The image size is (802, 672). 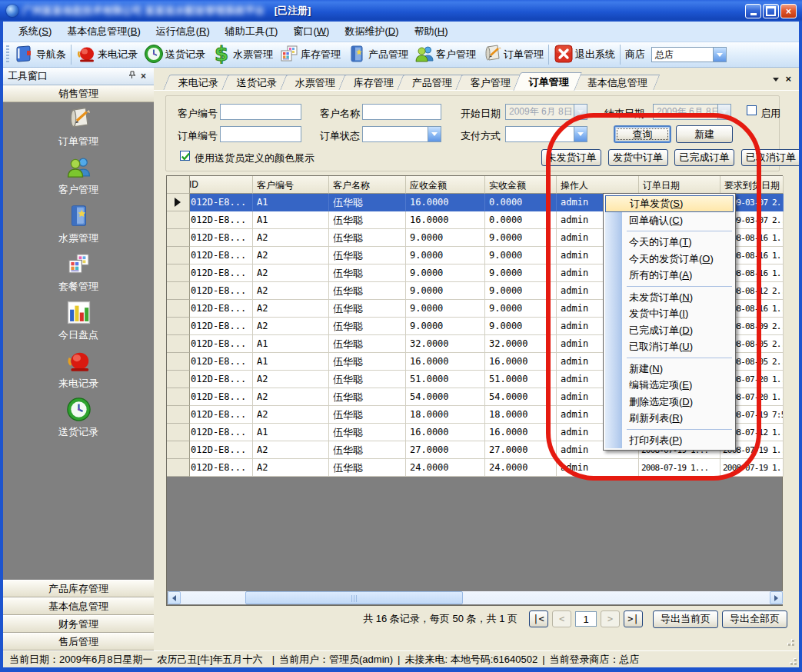 What do you see at coordinates (209, 660) in the screenshot?
I see `status-lunar: 农历己丑[牛]年五月十六` at bounding box center [209, 660].